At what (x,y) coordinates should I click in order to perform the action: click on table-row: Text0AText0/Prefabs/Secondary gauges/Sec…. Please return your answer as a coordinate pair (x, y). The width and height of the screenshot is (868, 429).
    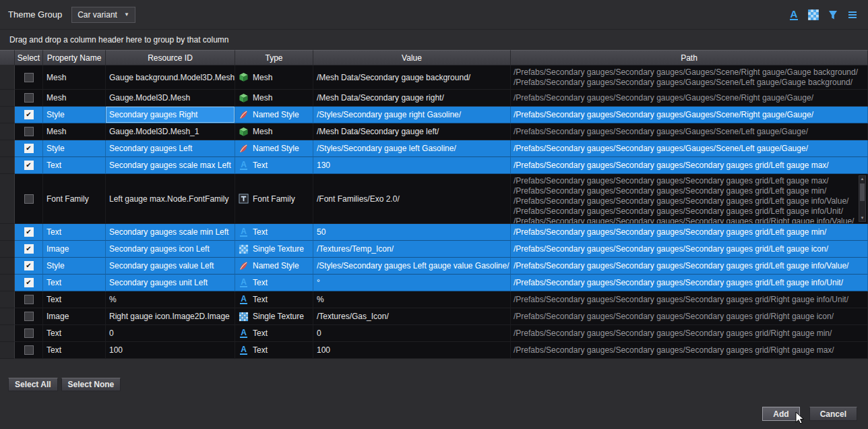
    Looking at the image, I should click on (434, 333).